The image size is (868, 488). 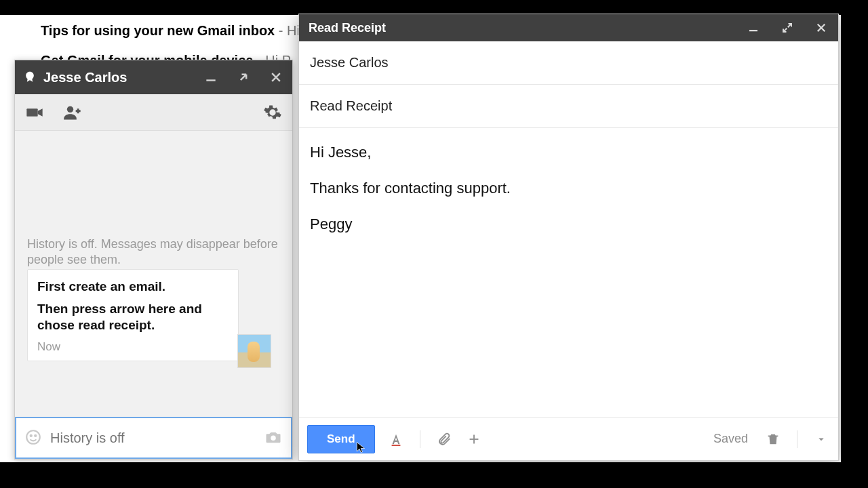 I want to click on presence-icon, so click(x=30, y=77).